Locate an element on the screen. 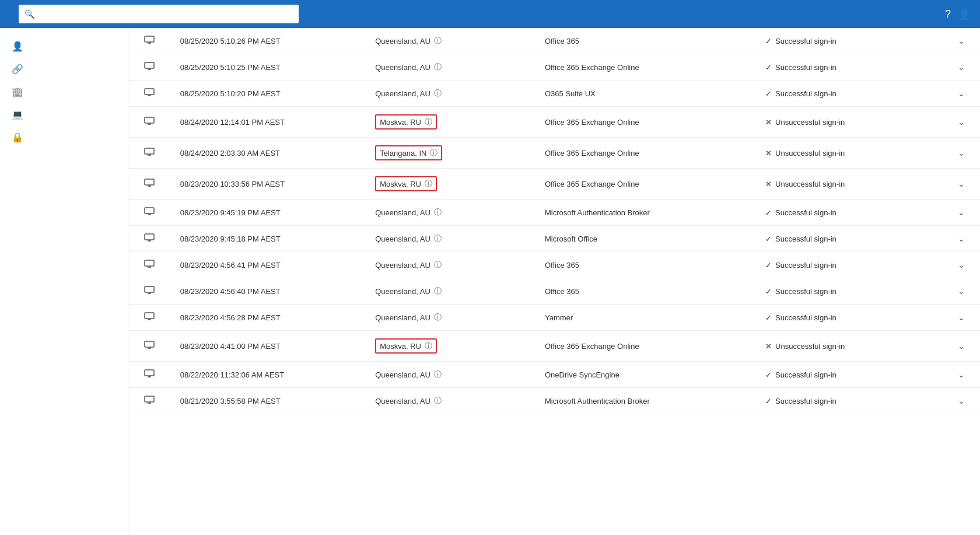 This screenshot has width=980, height=535. help-icon: ? is located at coordinates (948, 14).